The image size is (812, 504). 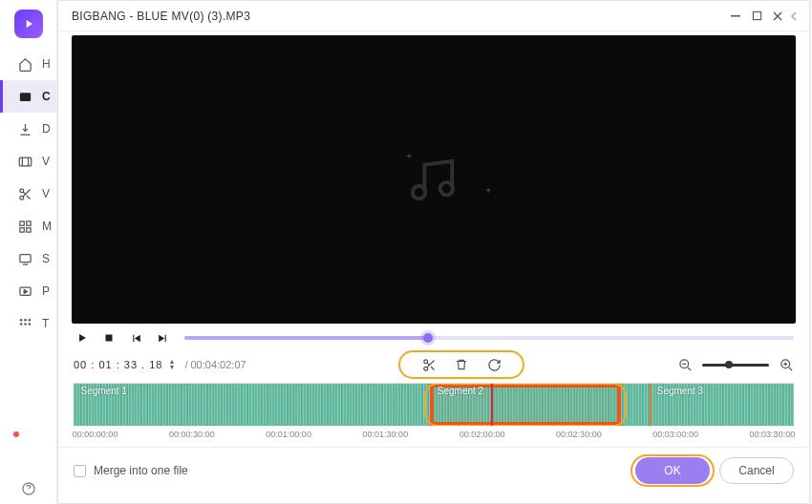 I want to click on collapse-button, so click(x=794, y=16).